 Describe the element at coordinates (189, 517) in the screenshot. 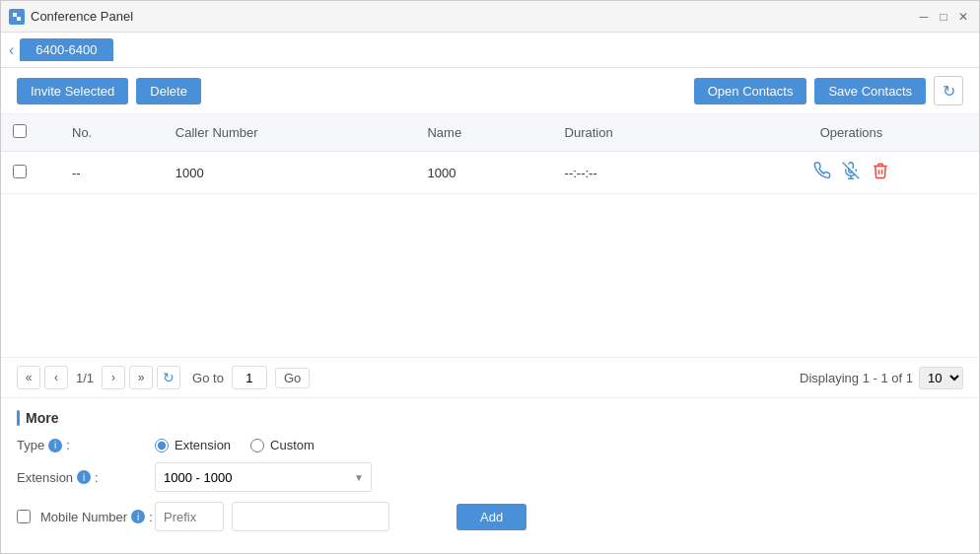

I see `prefix-input` at that location.